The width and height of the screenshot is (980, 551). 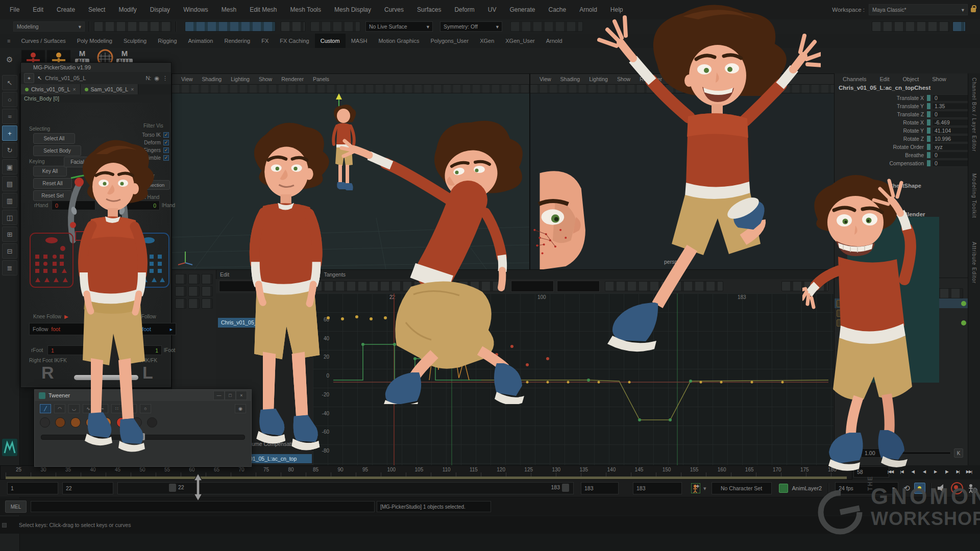 I want to click on playback-button: |◀◀, so click(x=890, y=471).